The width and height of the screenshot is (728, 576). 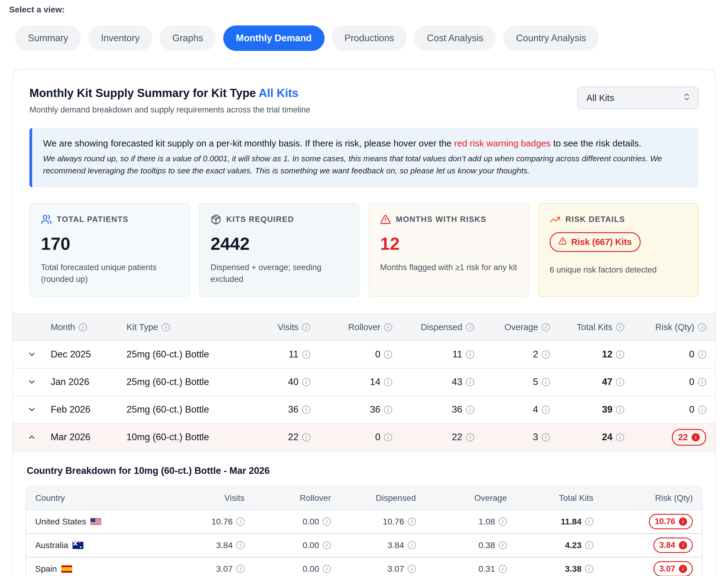 I want to click on table-row-dec-2025: Dec 2025 25mg (60-ct.) Bottle 11 0 11 2 …, so click(x=364, y=355).